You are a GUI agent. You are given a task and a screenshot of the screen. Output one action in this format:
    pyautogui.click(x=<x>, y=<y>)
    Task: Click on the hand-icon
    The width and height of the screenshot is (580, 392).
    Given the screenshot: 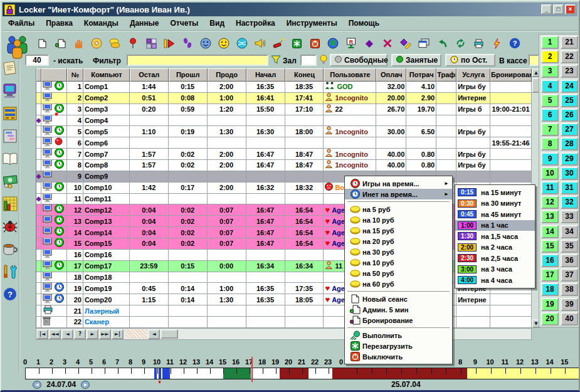 What is the action you would take?
    pyautogui.click(x=78, y=43)
    